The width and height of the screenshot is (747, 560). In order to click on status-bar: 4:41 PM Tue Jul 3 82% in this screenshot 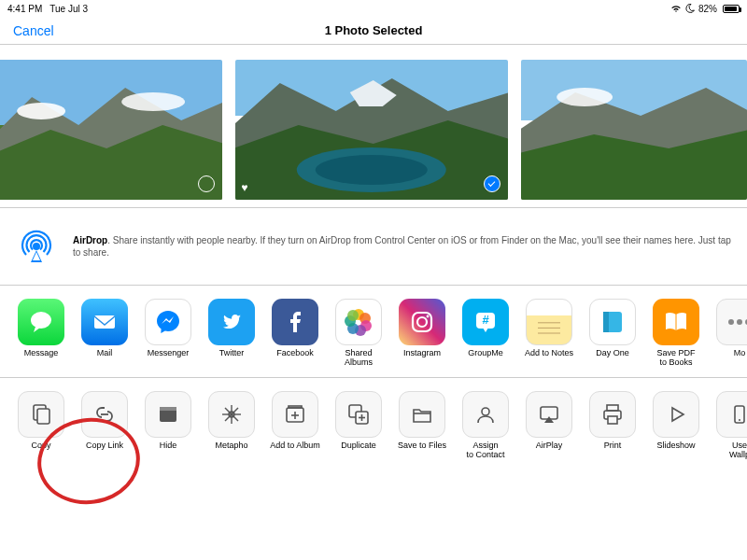, I will do `click(374, 8)`.